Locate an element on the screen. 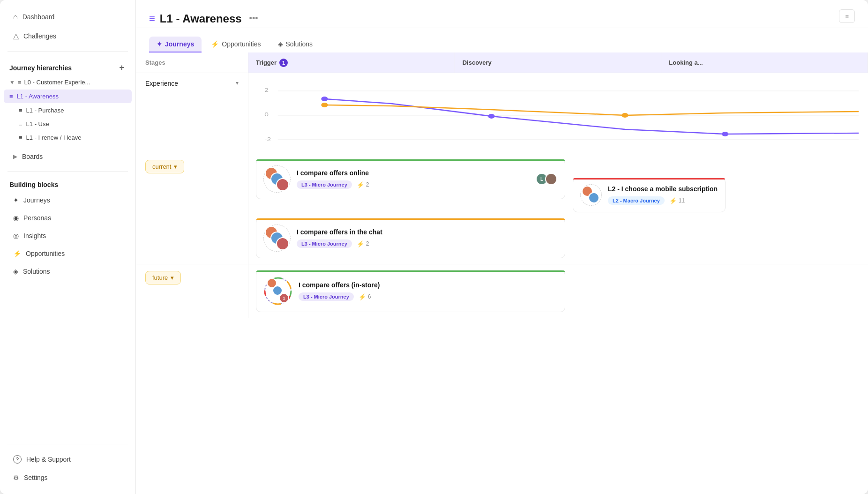 The width and height of the screenshot is (868, 494). future-cards: 1 I compare offers (in-store) L3 - Micro… is located at coordinates (558, 291).